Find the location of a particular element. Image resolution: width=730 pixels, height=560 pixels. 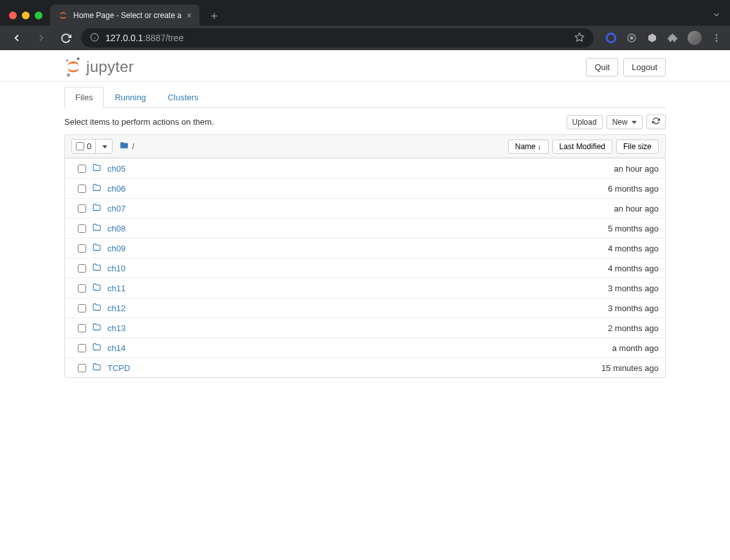

upload-button: Upload is located at coordinates (585, 122).